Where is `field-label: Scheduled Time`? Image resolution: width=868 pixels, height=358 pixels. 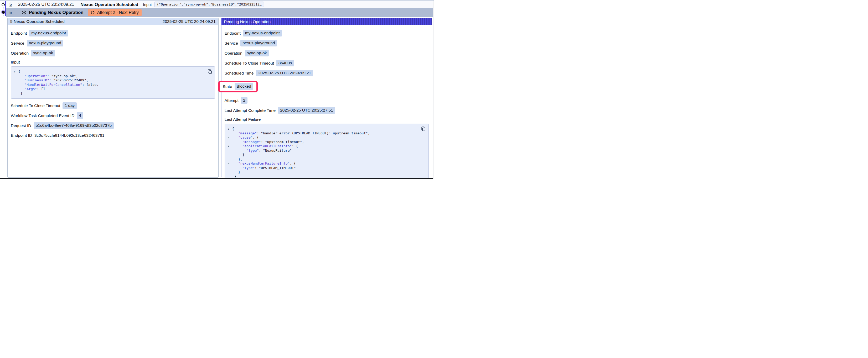 field-label: Scheduled Time is located at coordinates (239, 73).